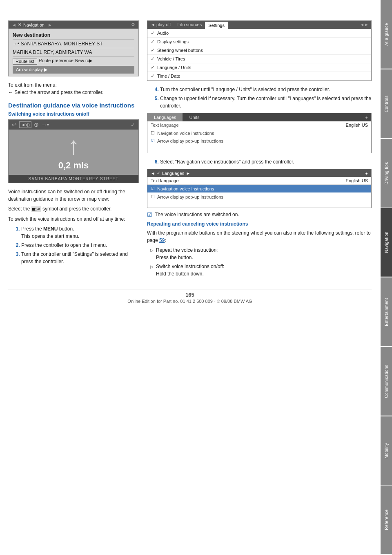 The width and height of the screenshot is (392, 555). What do you see at coordinates (259, 51) in the screenshot?
I see `steering-item: ✓ Steering wheel buttons` at bounding box center [259, 51].